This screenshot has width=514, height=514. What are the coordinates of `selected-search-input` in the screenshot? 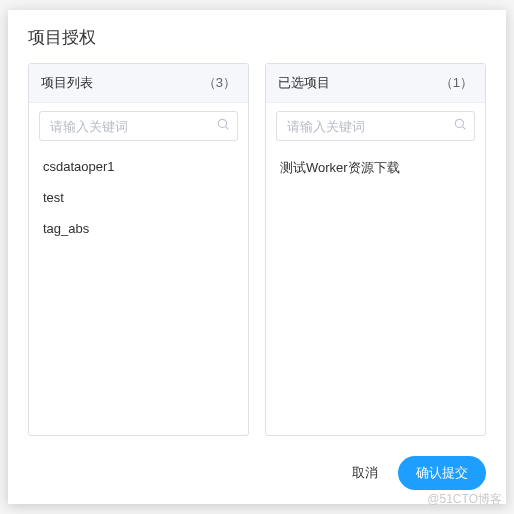 It's located at (376, 126).